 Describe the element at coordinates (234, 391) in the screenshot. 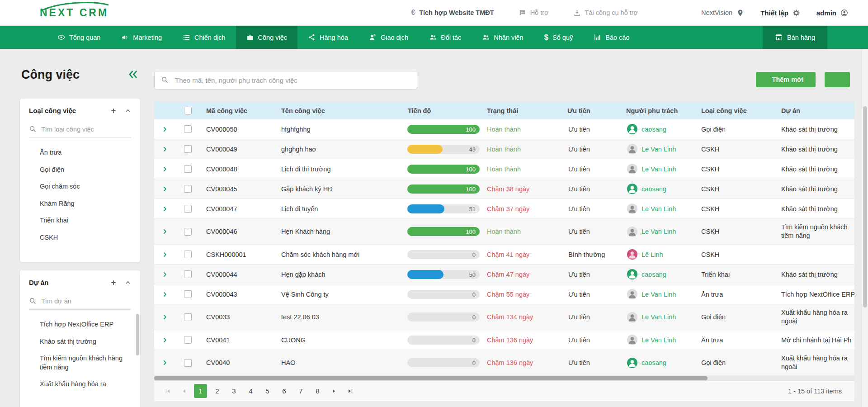

I see `pager-page-button: 3` at that location.